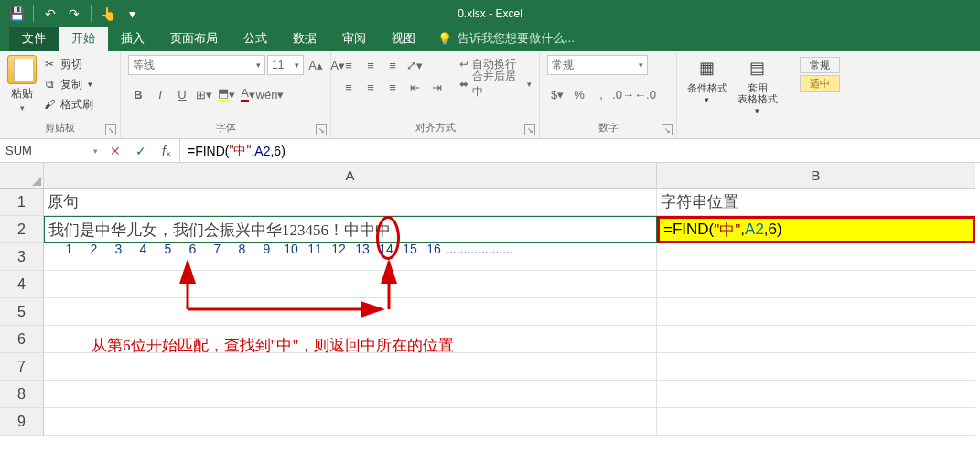 The image size is (980, 474). What do you see at coordinates (350, 257) in the screenshot?
I see `cell-A3` at bounding box center [350, 257].